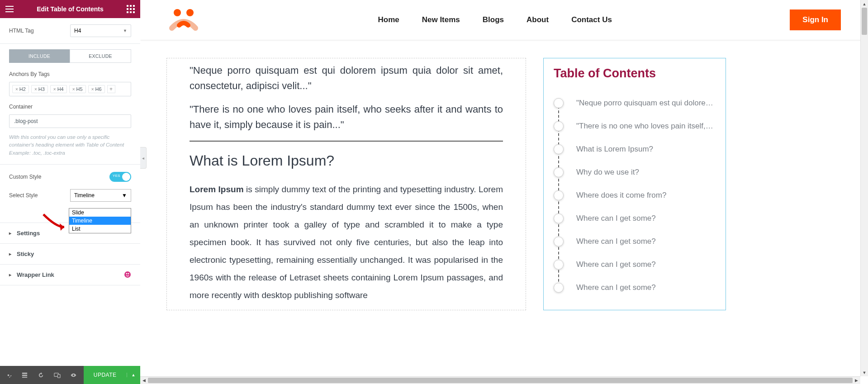 The image size is (868, 384). Describe the element at coordinates (9, 9) in the screenshot. I see `hamburger-icon` at that location.